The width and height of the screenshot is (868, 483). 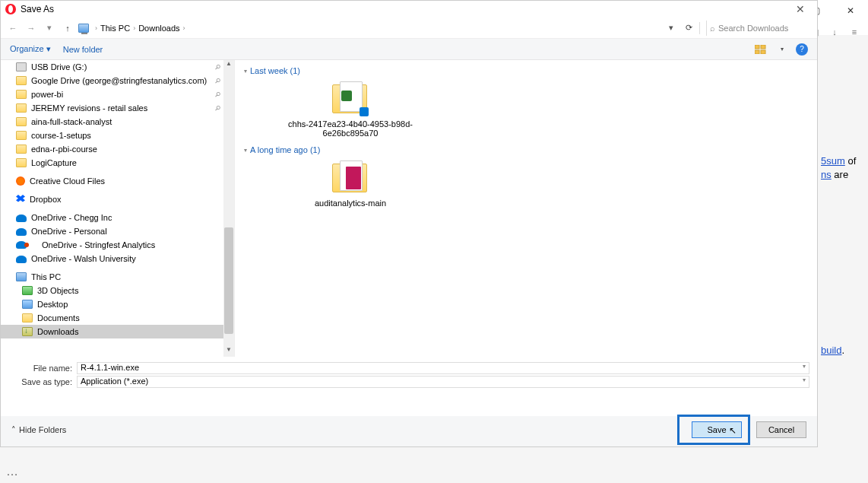 What do you see at coordinates (350, 183) in the screenshot?
I see `folder-item: auditanalytics-main` at bounding box center [350, 183].